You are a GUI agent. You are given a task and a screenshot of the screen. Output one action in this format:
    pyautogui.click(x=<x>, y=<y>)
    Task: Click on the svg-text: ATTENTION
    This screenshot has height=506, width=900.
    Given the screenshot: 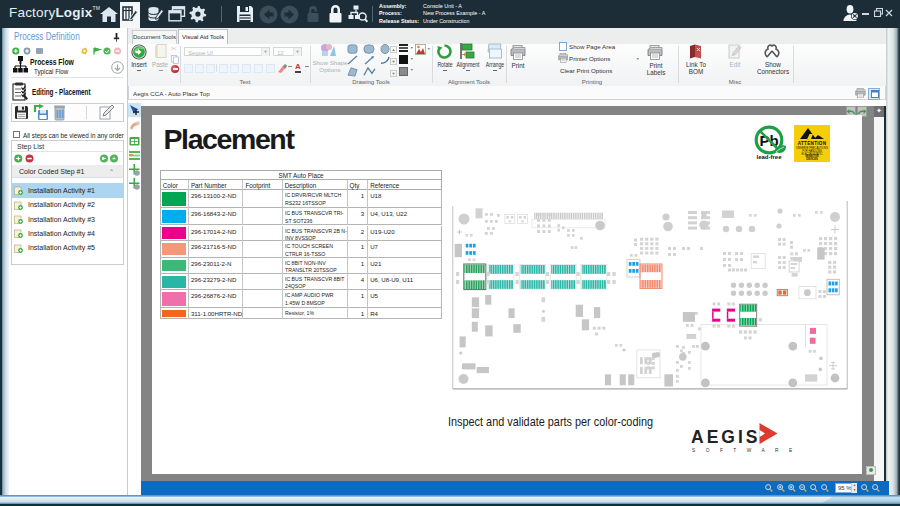 What is the action you would take?
    pyautogui.click(x=812, y=144)
    